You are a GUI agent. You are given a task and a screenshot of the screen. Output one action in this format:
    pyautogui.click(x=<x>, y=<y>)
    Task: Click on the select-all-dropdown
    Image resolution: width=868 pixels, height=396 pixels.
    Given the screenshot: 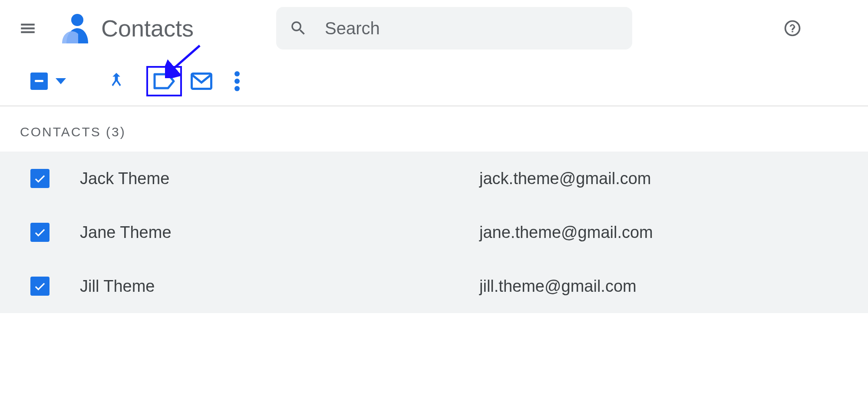 What is the action you would take?
    pyautogui.click(x=48, y=81)
    